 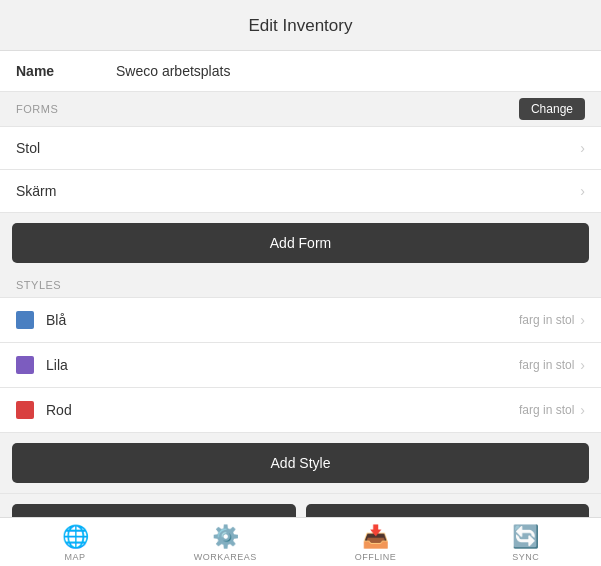 I want to click on color-swatch-rod, so click(x=25, y=410).